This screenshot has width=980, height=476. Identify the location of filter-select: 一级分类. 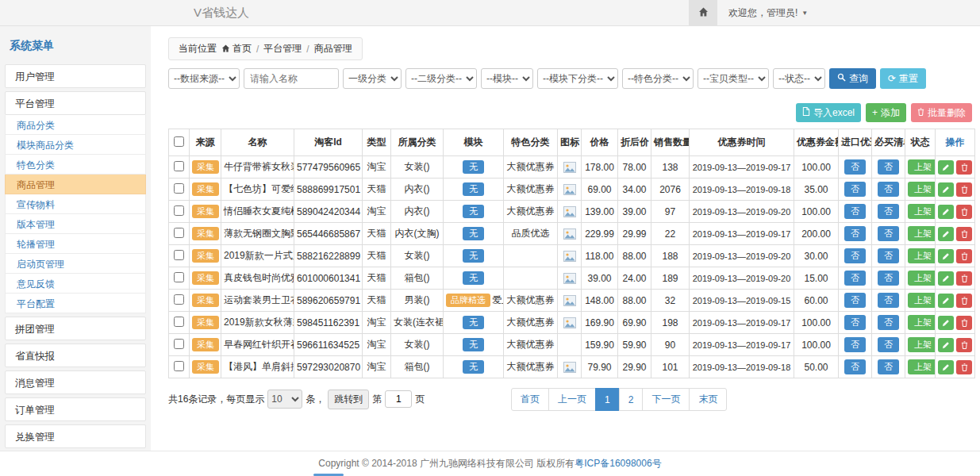
(372, 79).